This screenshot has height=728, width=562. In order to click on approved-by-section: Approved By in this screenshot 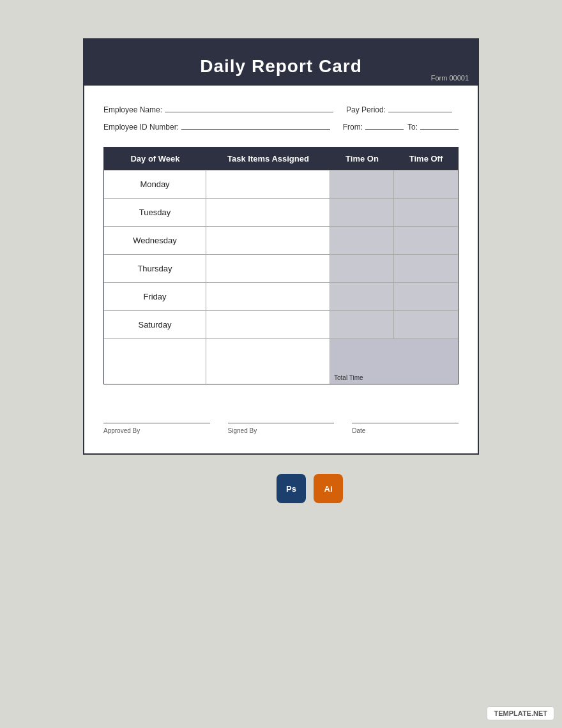, I will do `click(157, 428)`.